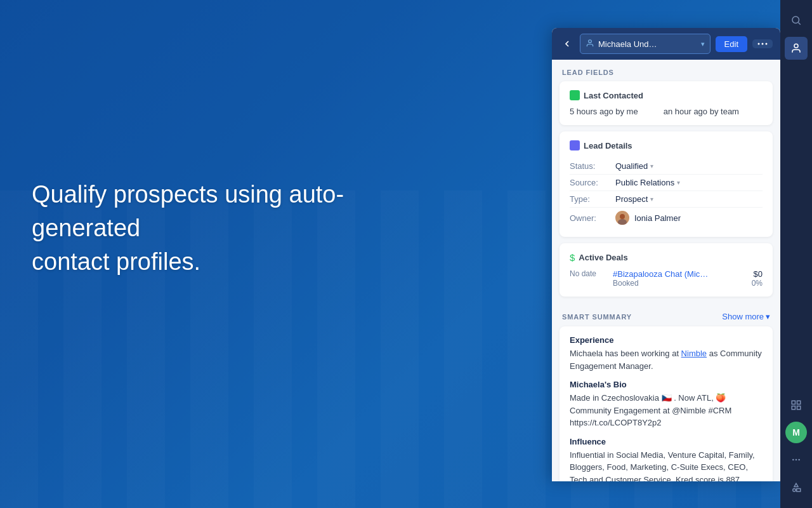  Describe the element at coordinates (645, 44) in the screenshot. I see `contact-selector: Michaela Und… ▾` at that location.